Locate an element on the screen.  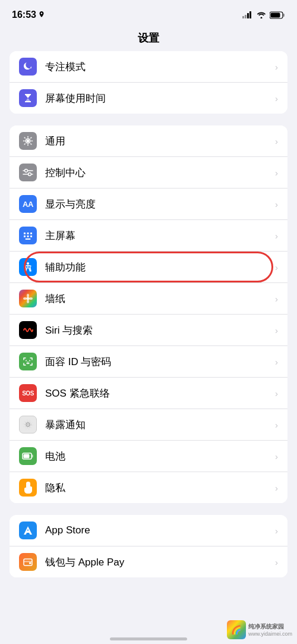
home-screen-row: 主屏幕 › is located at coordinates (148, 235).